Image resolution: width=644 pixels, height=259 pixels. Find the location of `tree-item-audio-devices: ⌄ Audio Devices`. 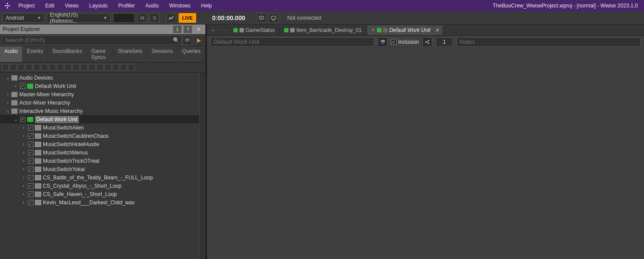

tree-item-audio-devices: ⌄ Audio Devices is located at coordinates (102, 78).